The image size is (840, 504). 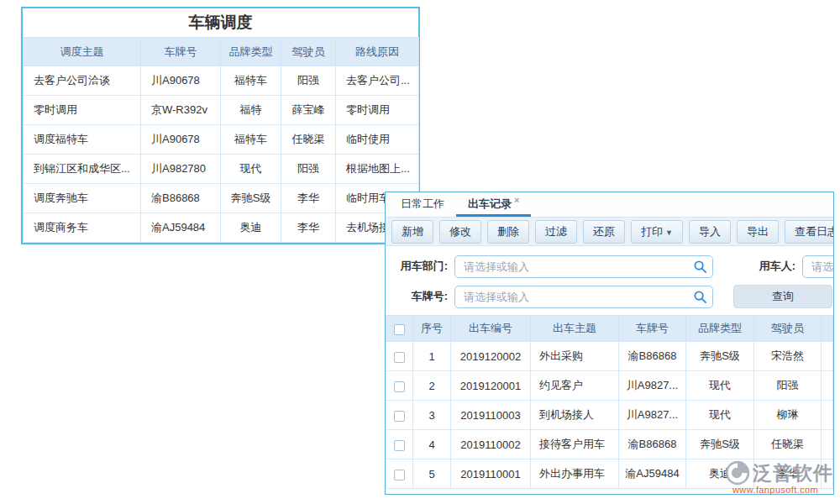 I want to click on edit-button: 修改, so click(x=460, y=232).